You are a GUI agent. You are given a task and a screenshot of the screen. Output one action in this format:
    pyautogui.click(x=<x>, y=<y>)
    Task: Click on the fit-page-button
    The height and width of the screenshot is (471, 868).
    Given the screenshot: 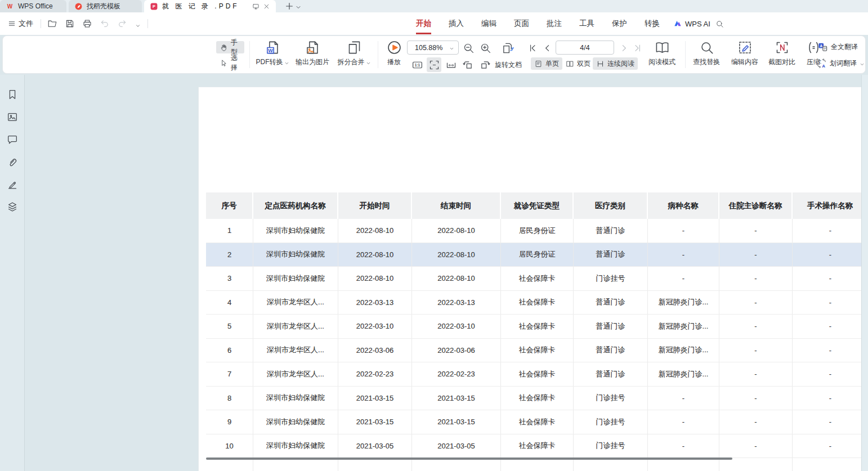 What is the action you would take?
    pyautogui.click(x=434, y=65)
    